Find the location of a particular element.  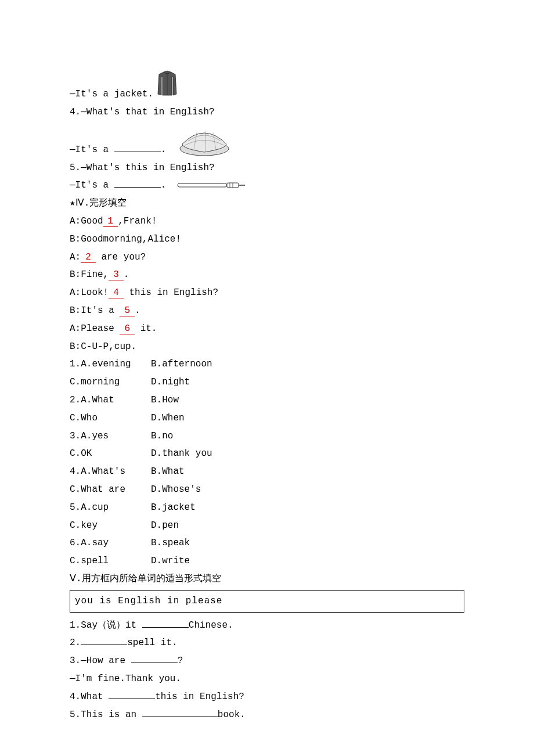

cloze-l7a: A:Please is located at coordinates (95, 329).